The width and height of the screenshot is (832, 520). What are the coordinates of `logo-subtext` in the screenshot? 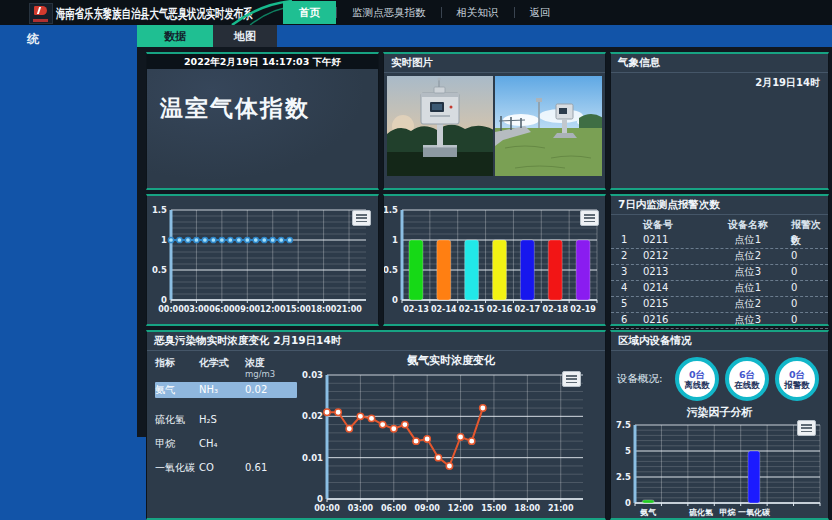 It's located at (40, 20).